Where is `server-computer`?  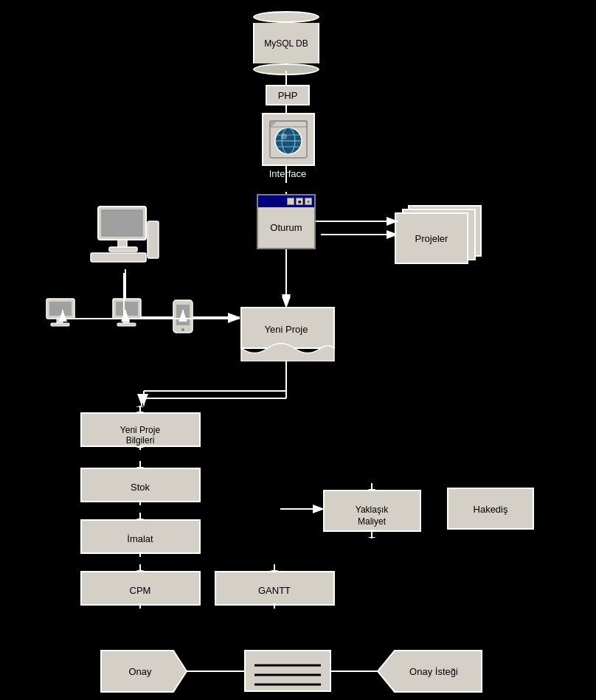
server-computer is located at coordinates (124, 238).